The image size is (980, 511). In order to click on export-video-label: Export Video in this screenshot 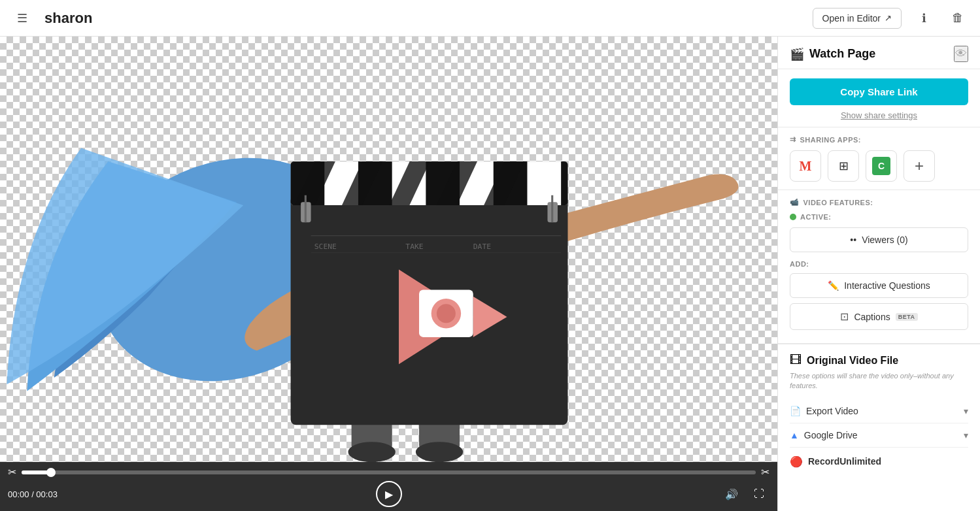, I will do `click(832, 411)`.